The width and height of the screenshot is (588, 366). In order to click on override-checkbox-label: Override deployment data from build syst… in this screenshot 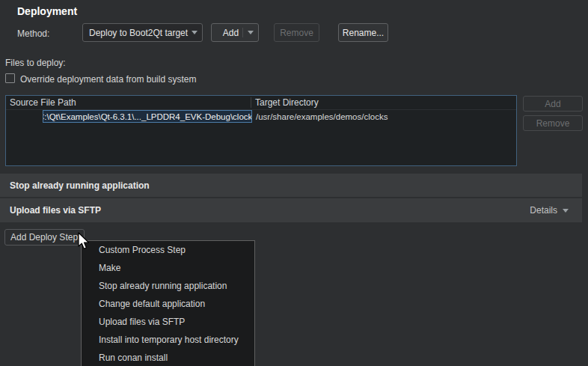, I will do `click(108, 79)`.